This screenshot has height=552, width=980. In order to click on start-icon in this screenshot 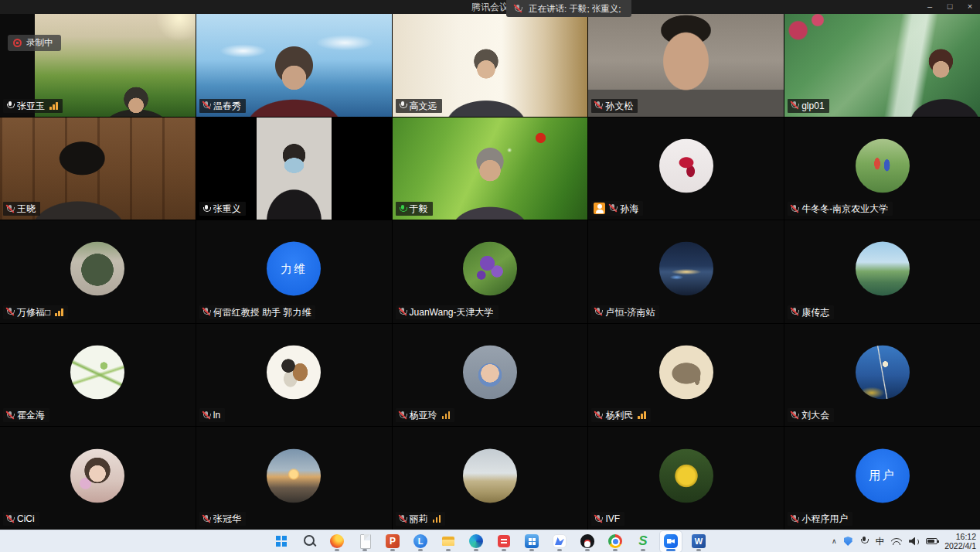, I will do `click(281, 541)`.